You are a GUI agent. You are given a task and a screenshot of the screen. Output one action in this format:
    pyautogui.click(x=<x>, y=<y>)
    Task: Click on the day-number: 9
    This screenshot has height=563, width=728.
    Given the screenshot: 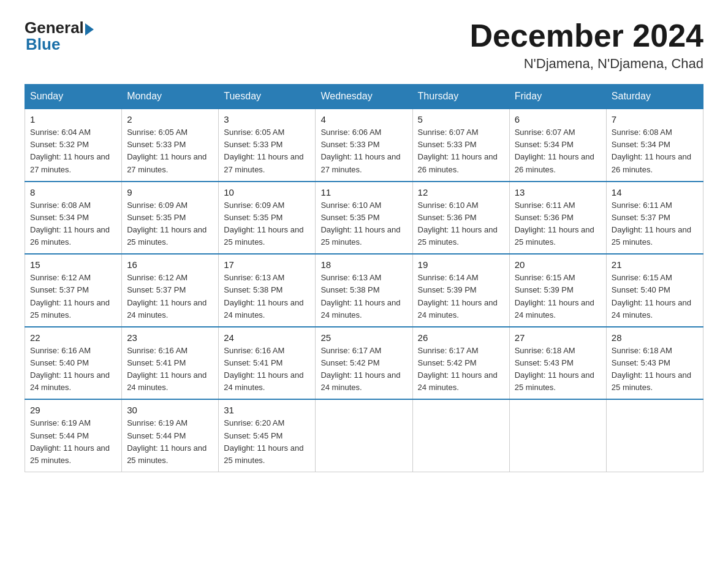 What is the action you would take?
    pyautogui.click(x=170, y=193)
    